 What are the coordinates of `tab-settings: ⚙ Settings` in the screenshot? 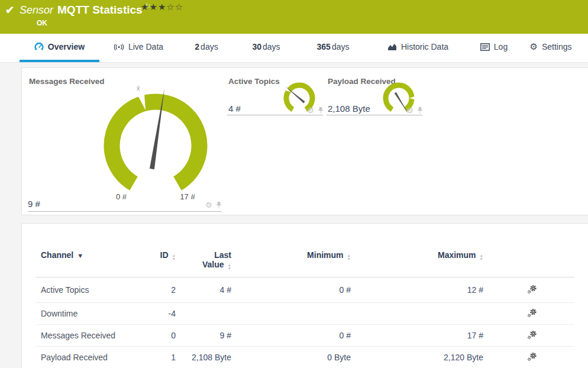 It's located at (551, 48).